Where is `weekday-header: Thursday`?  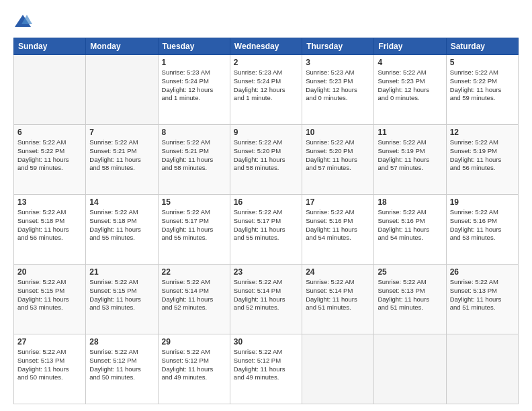
weekday-header: Thursday is located at coordinates (339, 47).